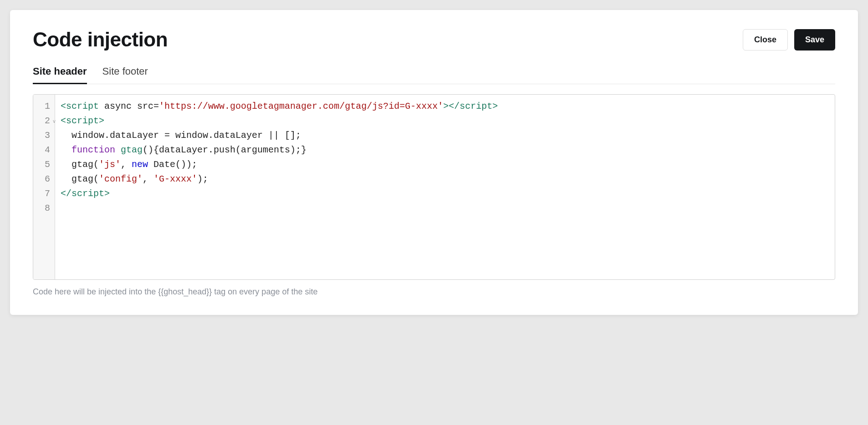 Image resolution: width=868 pixels, height=425 pixels. Describe the element at coordinates (445, 208) in the screenshot. I see `code-line` at that location.